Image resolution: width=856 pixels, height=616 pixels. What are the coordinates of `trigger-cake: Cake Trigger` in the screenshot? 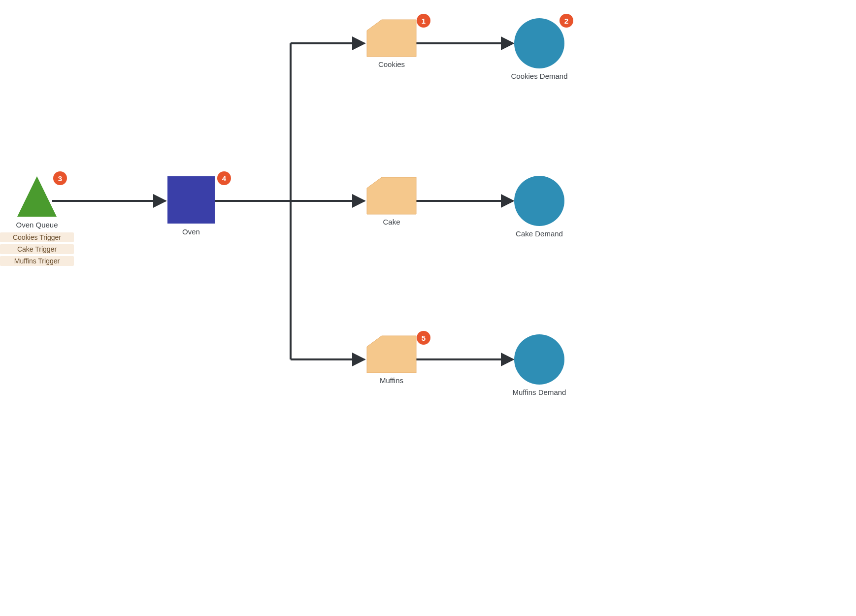 It's located at (37, 249).